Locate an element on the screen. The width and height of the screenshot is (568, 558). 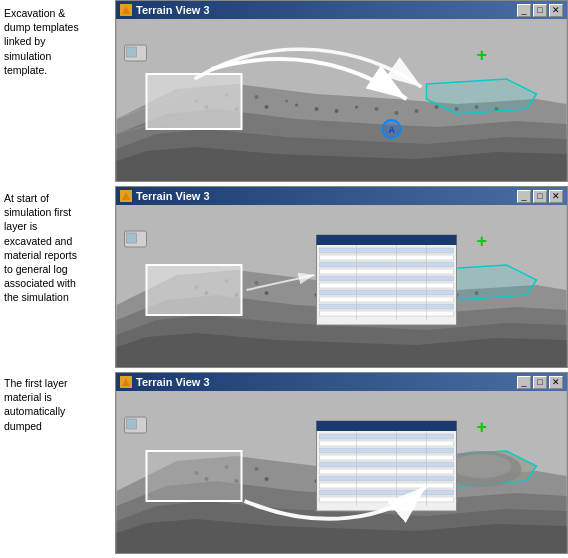
titlebar-2: Terrain View 3 _ □ ✕ is located at coordinates (342, 196).